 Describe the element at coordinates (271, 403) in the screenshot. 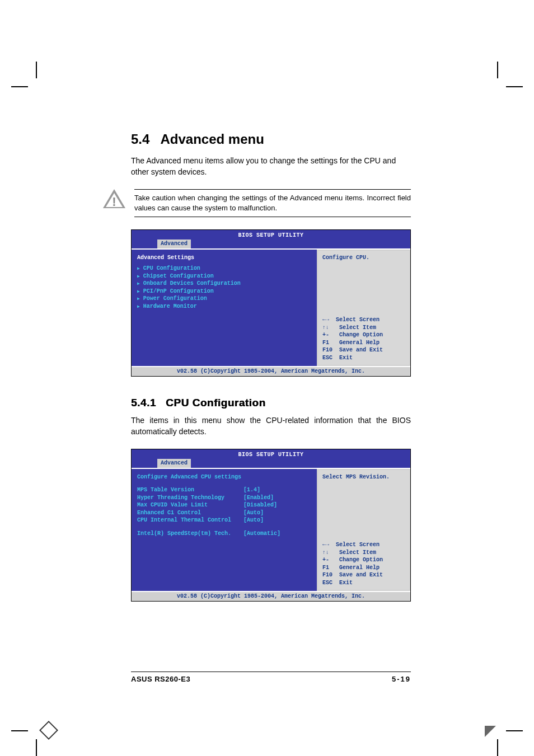

I see `subsection-heading: 5.4.1 CPU Configuration` at that location.